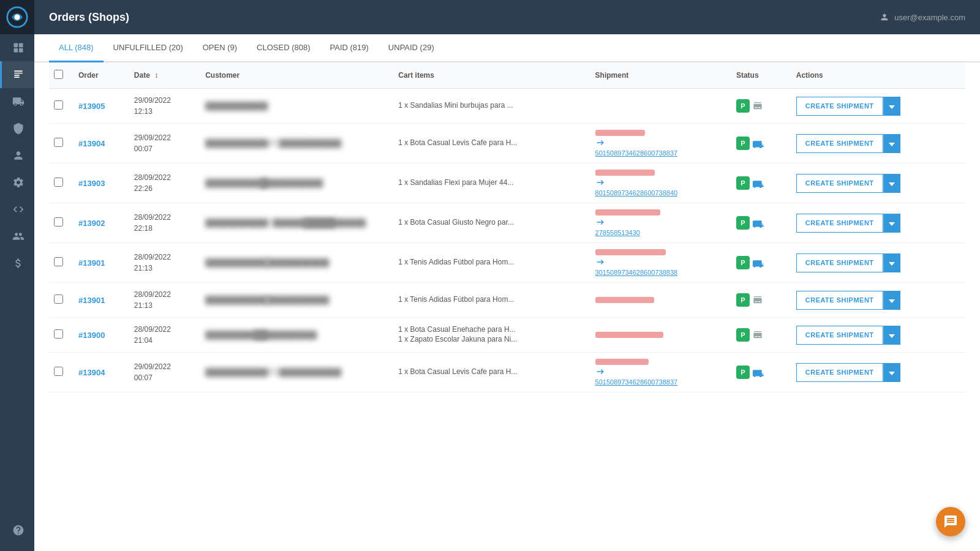 This screenshot has height=551, width=980. Describe the element at coordinates (17, 75) in the screenshot. I see `sidebar-item-orders` at that location.